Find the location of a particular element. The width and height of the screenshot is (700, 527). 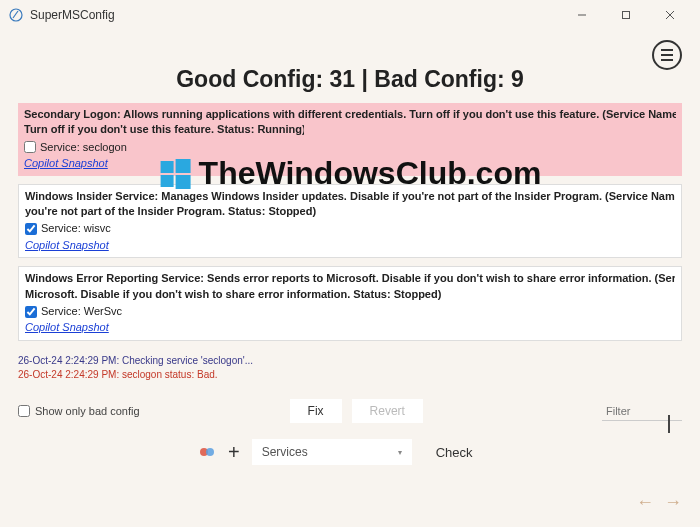

service-description: Windows Error Reporting Service: Sends e… is located at coordinates (350, 278).